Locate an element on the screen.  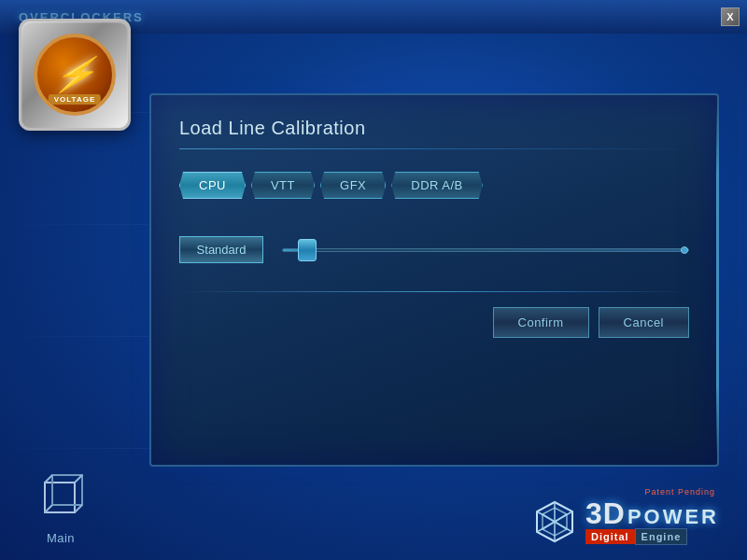
tabs-container: CPU VTT GFX DDR A/B is located at coordinates (434, 185).